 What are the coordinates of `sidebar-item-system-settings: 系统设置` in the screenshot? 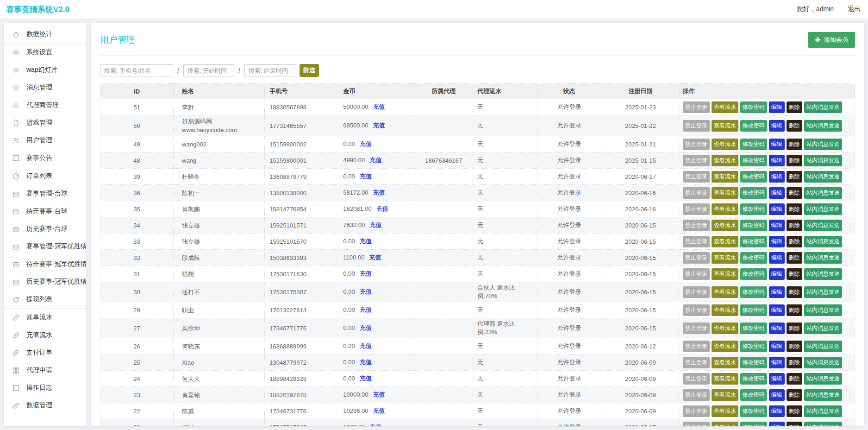 It's located at (45, 52).